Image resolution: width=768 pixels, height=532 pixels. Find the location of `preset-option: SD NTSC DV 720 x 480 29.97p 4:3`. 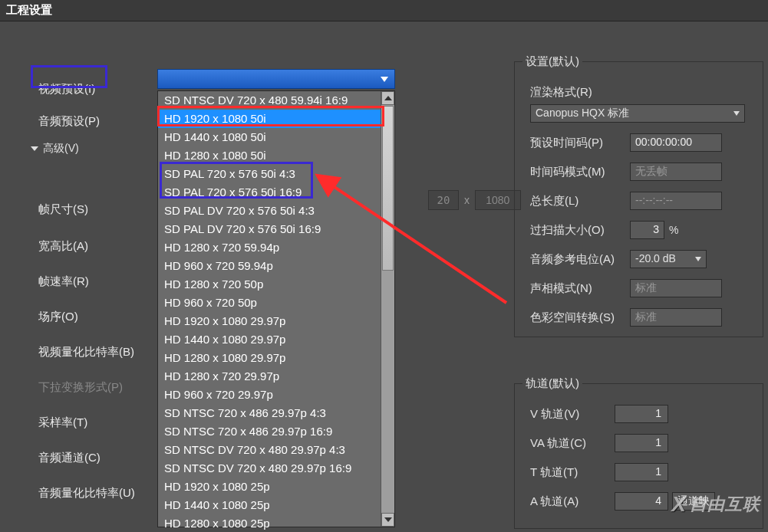

preset-option: SD NTSC DV 720 x 480 29.97p 4:3 is located at coordinates (269, 450).